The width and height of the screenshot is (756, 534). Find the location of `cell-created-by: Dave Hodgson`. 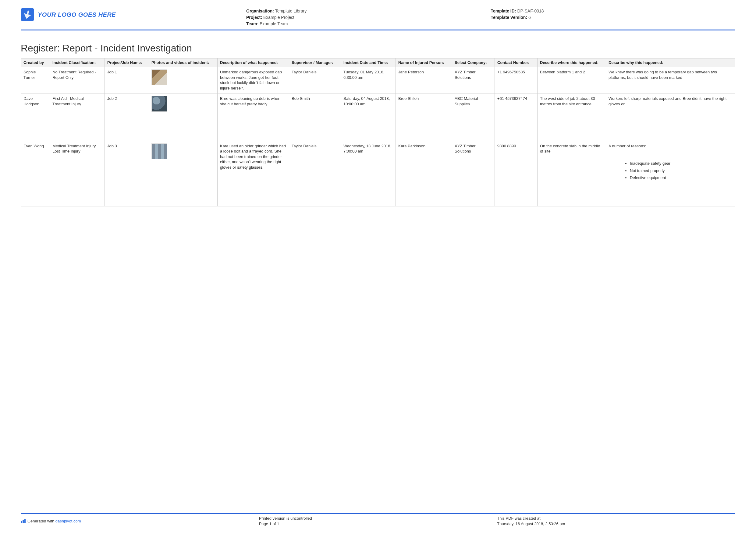

cell-created-by: Dave Hodgson is located at coordinates (36, 117).